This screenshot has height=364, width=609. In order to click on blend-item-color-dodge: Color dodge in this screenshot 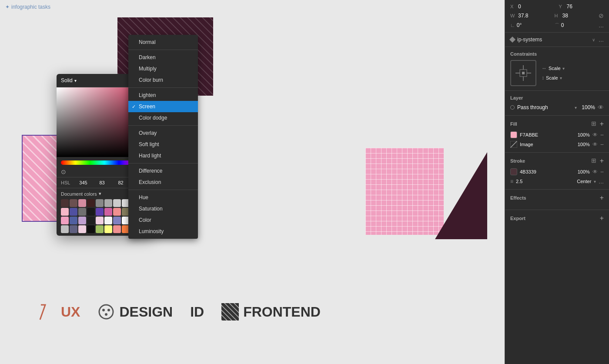, I will do `click(163, 118)`.